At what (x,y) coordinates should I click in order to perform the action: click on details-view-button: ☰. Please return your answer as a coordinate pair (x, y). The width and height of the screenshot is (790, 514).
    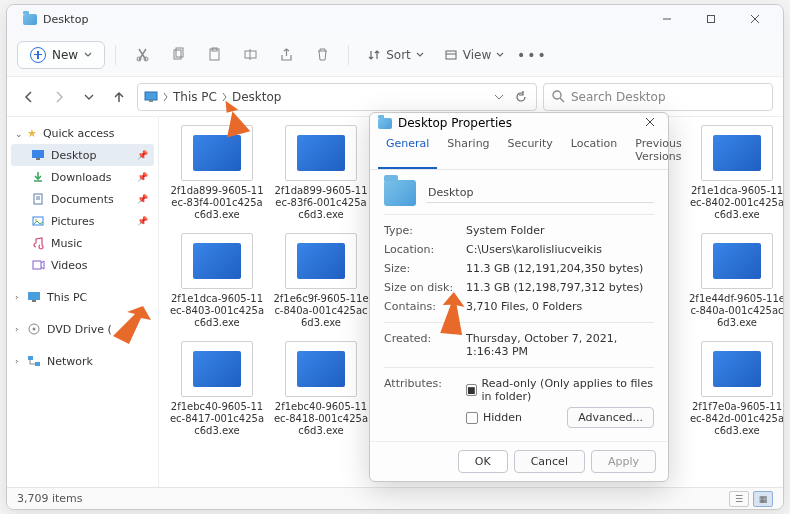
    Looking at the image, I should click on (739, 499).